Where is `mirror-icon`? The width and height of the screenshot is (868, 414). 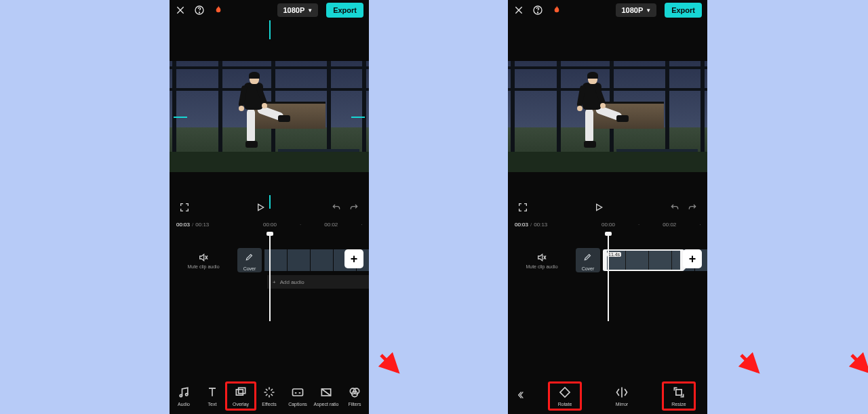 mirror-icon is located at coordinates (622, 392).